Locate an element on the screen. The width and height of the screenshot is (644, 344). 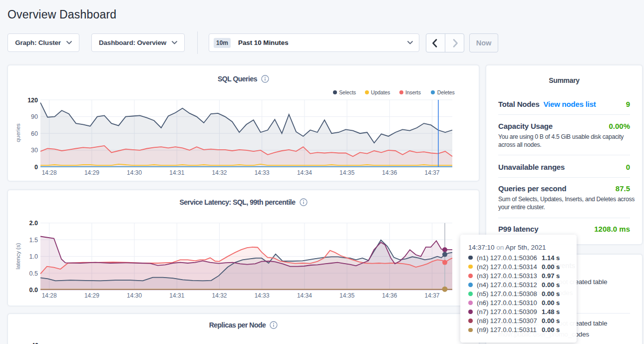
svg-text: 0.0 is located at coordinates (34, 290).